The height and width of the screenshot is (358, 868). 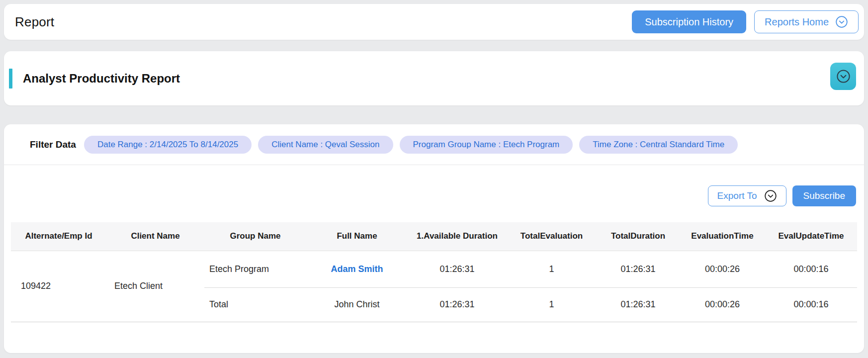 I want to click on page-title: Report, so click(x=35, y=22).